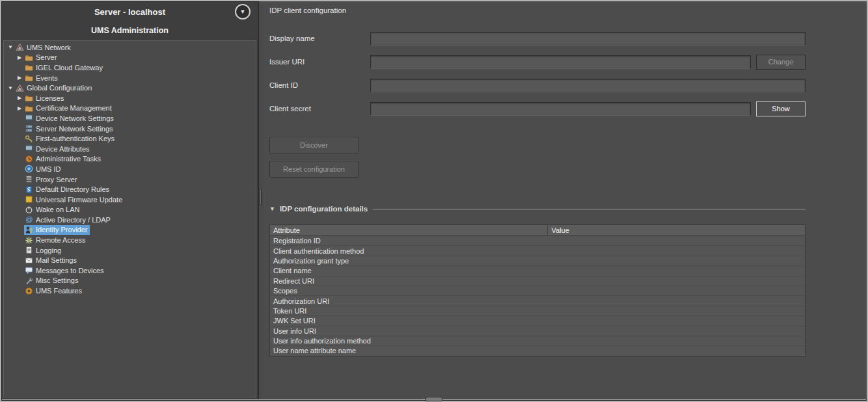 The height and width of the screenshot is (402, 868). I want to click on splitter-grip-icon, so click(260, 197).